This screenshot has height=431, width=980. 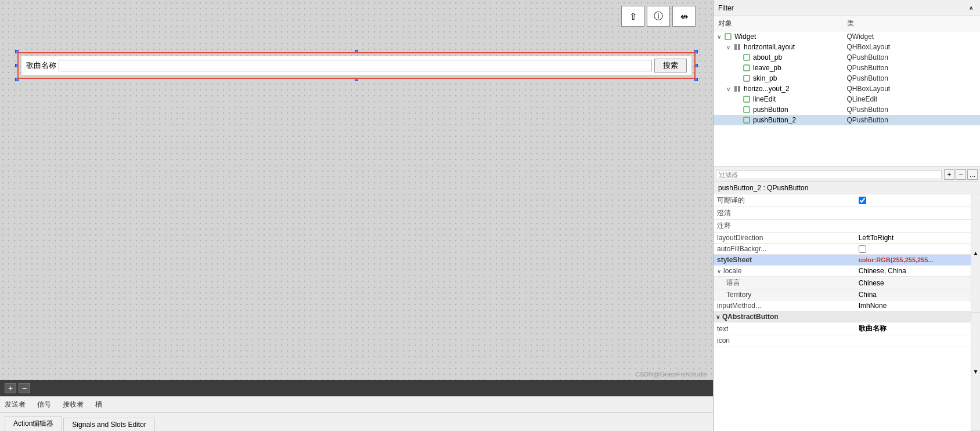 I want to click on prop-row: layoutDirectionLeftToRight, so click(x=842, y=238).